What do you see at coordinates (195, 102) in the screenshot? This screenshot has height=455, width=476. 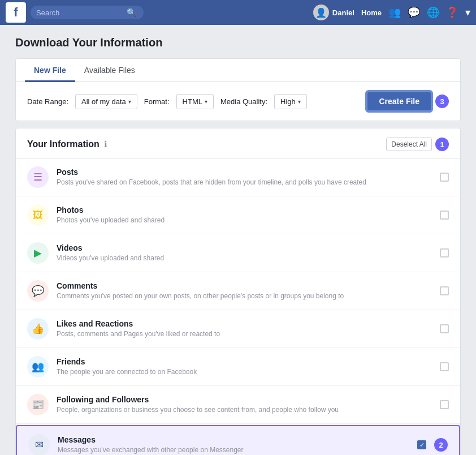 I see `format-dropdown: HTML ▾` at bounding box center [195, 102].